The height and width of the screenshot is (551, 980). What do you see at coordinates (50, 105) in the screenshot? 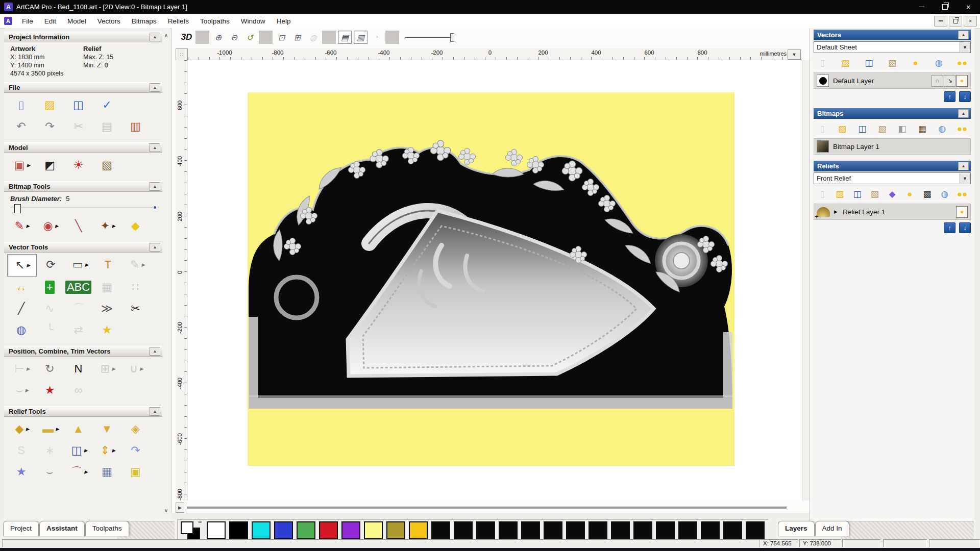
I see `open-model: ▨` at bounding box center [50, 105].